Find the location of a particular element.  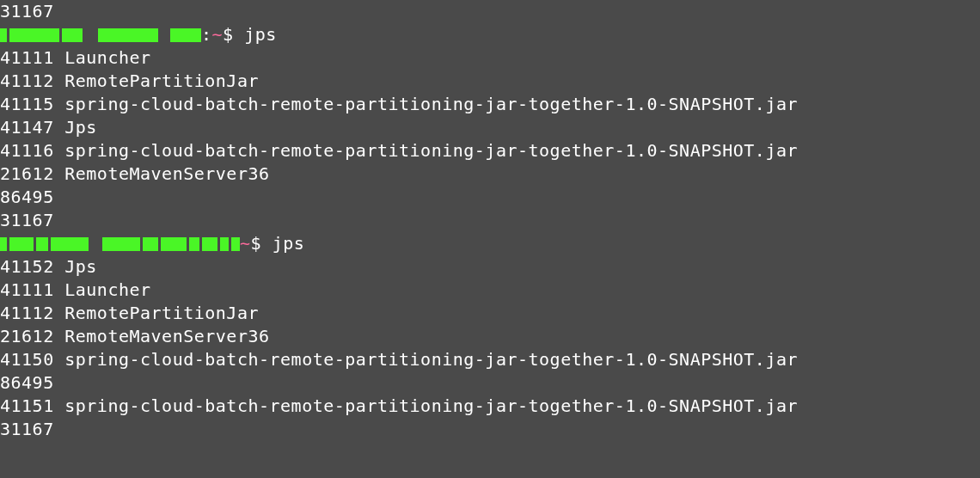

output-line: 41115 spring-cloud-batch-remote-partitio… is located at coordinates (490, 105).